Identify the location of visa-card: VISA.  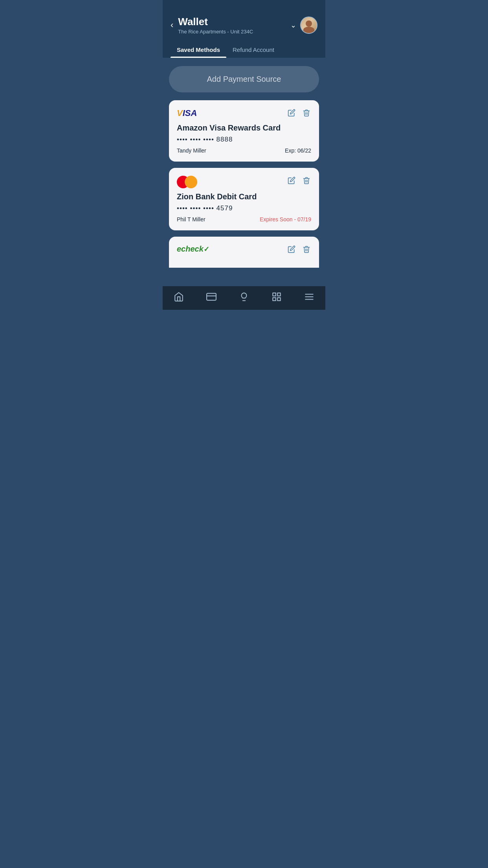
(244, 131).